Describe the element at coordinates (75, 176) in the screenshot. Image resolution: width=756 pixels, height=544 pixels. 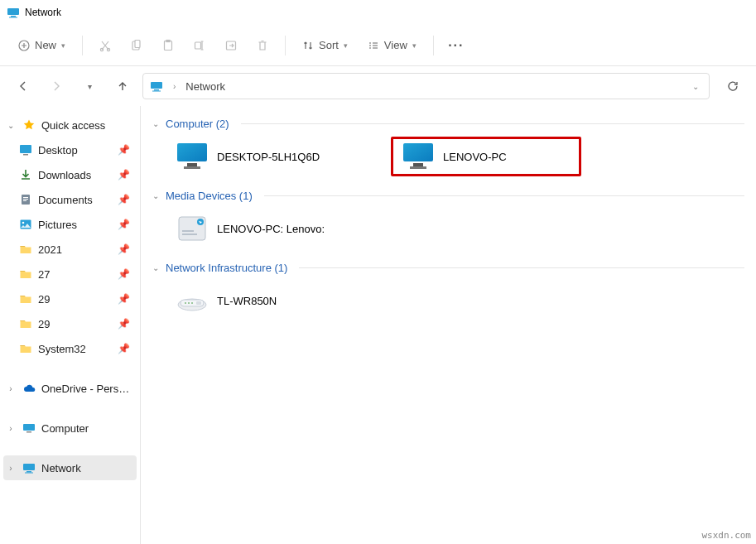
I see `sidebar-item-label: Downloads` at that location.